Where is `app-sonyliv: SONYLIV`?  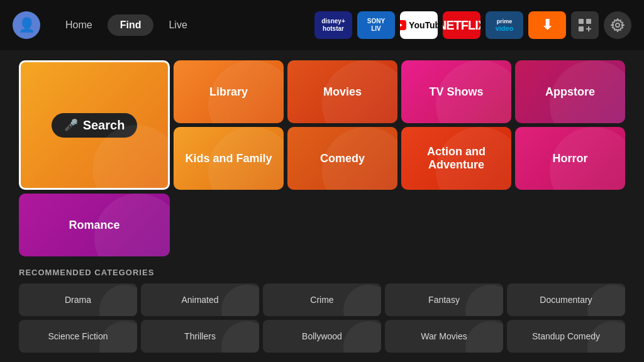
app-sonyliv: SONYLIV is located at coordinates (376, 25).